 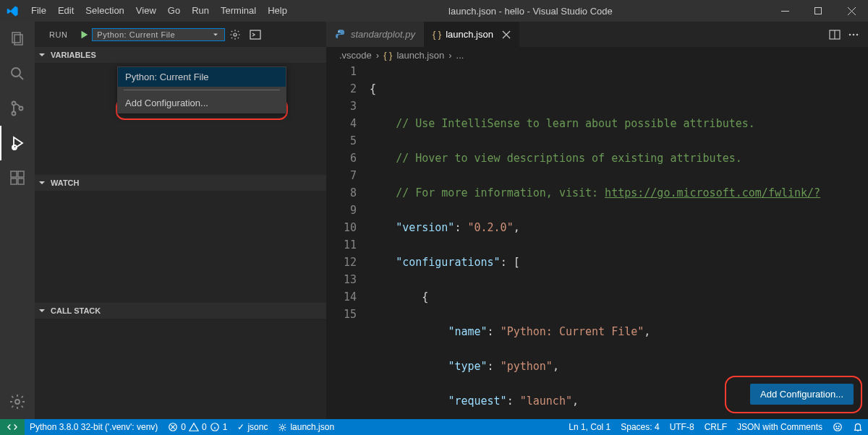 I want to click on callstack-label: CALL STACK, so click(x=75, y=311).